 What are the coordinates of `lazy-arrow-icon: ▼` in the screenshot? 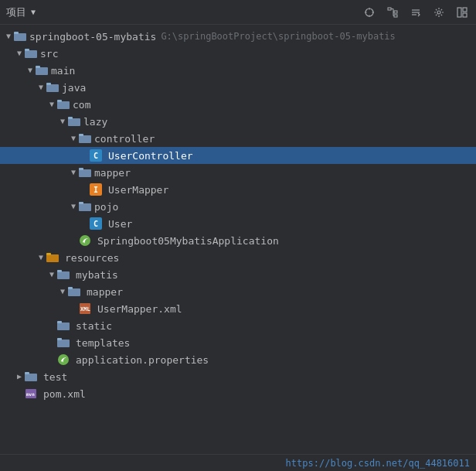 It's located at (63, 121).